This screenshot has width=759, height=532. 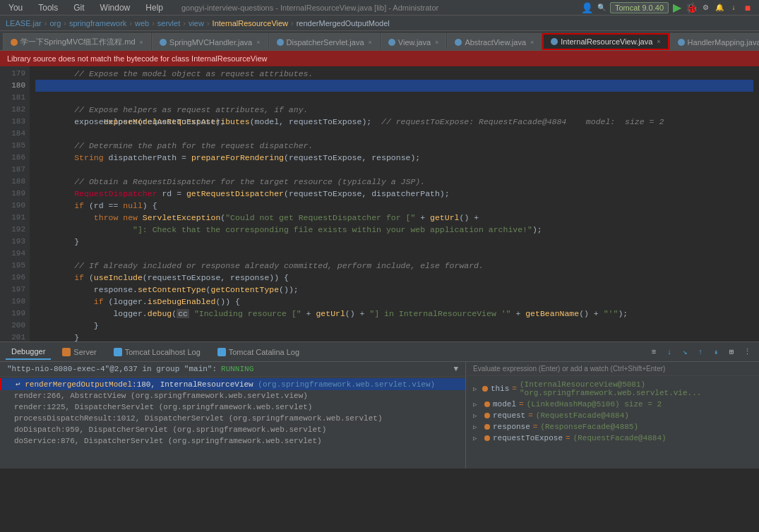 I want to click on step-out-btn: ↑, so click(x=700, y=352).